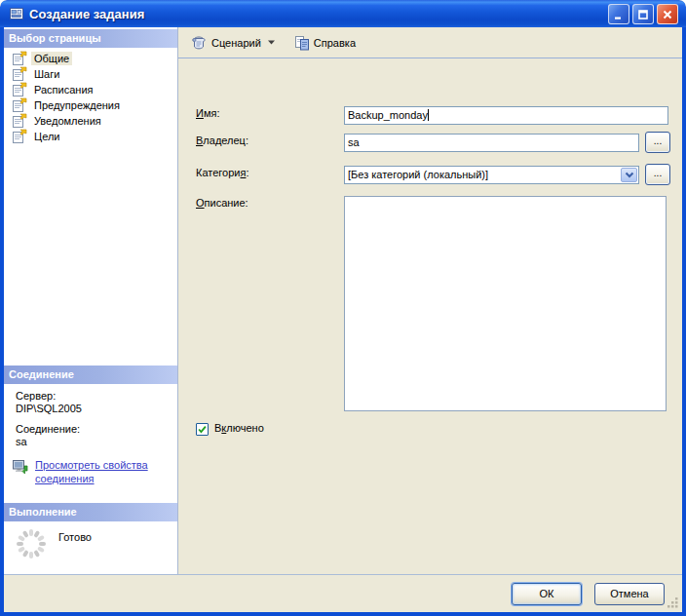 Image resolution: width=686 pixels, height=616 pixels. Describe the element at coordinates (87, 14) in the screenshot. I see `window-title: Создание задания` at that location.